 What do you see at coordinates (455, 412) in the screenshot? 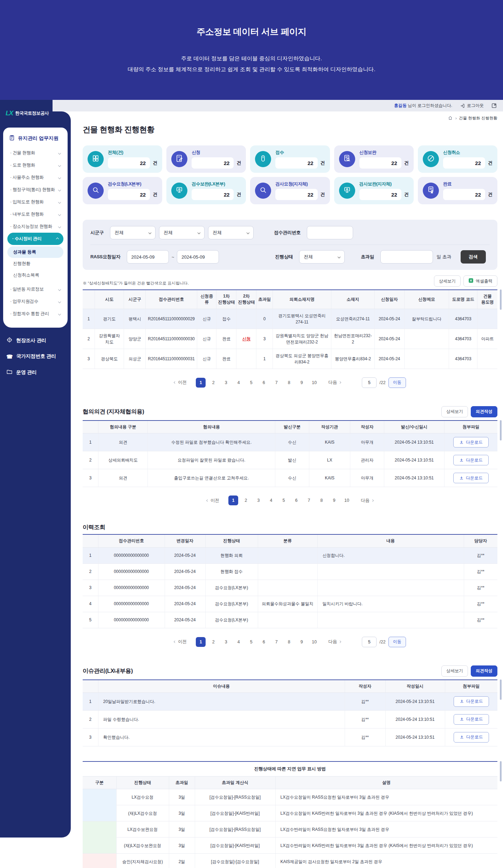
I see `consult-detail-button: 상세보기` at bounding box center [455, 412].